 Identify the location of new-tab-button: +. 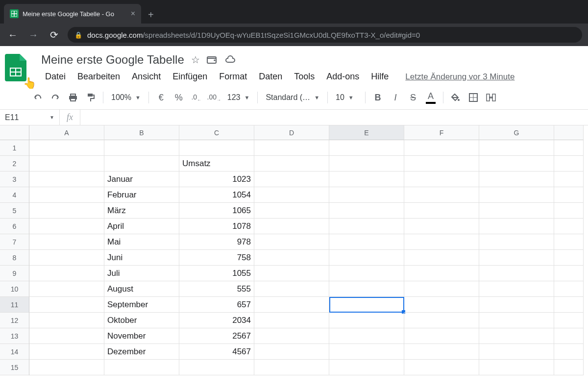
(151, 15).